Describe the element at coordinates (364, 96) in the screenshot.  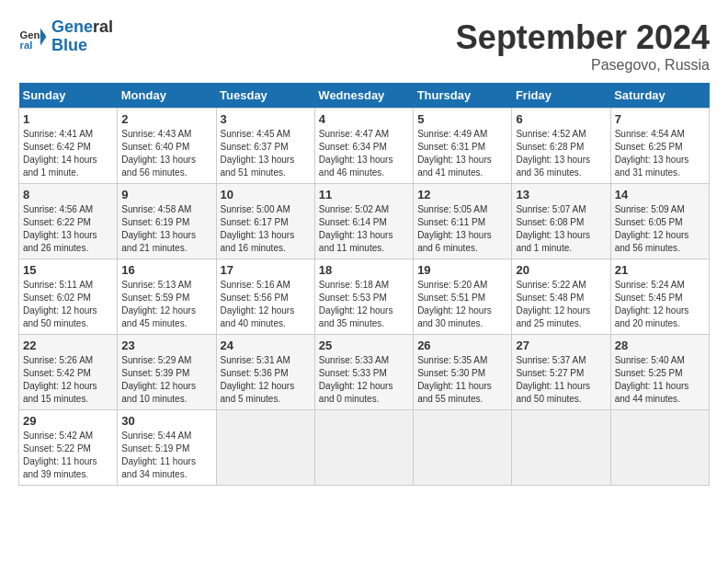
I see `header-row: Sunday Monday Tuesday Wednesday Thursday…` at that location.